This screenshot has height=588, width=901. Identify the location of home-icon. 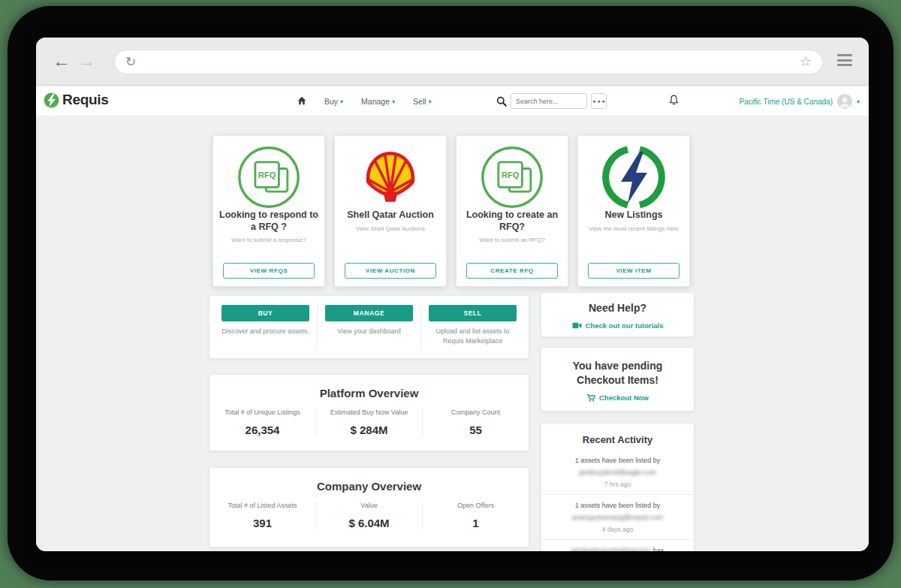
(302, 101).